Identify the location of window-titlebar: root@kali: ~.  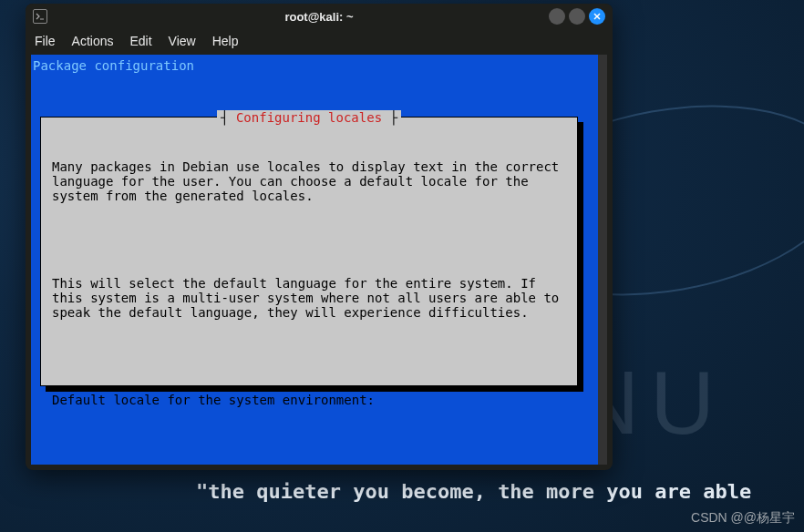
(319, 16).